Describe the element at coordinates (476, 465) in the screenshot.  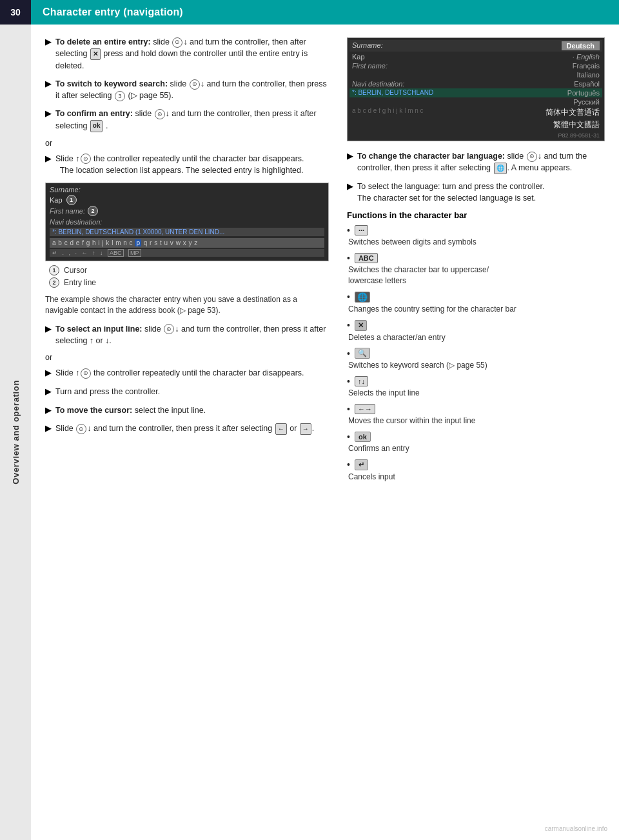
I see `func-cancel-icon-row: • ↵` at that location.